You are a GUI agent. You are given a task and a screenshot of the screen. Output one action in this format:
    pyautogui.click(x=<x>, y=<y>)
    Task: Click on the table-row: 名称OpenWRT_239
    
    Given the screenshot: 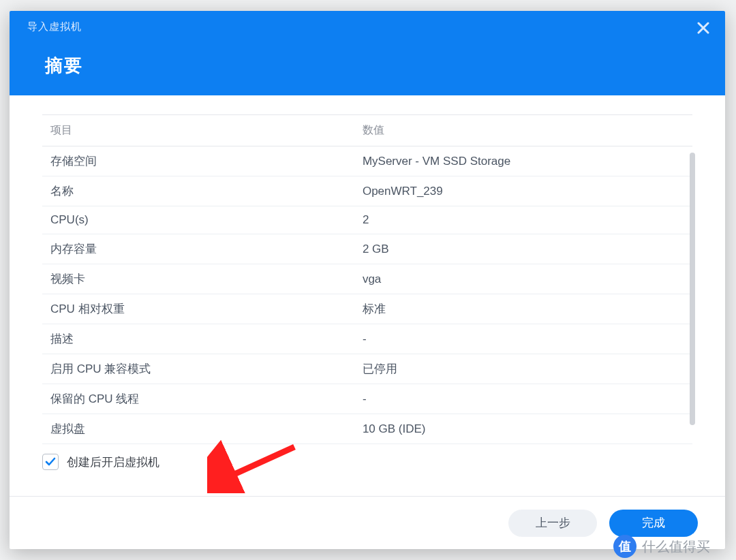 What is the action you would take?
    pyautogui.click(x=367, y=191)
    